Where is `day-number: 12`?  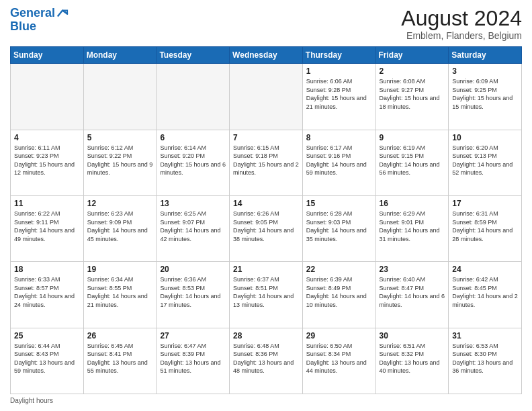
day-number: 12 is located at coordinates (120, 203).